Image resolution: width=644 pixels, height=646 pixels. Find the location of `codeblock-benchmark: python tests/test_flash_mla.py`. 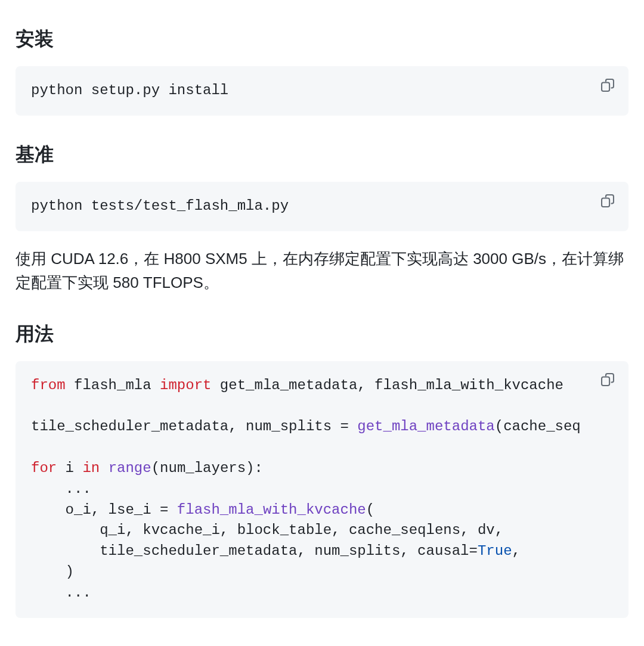

codeblock-benchmark: python tests/test_flash_mla.py is located at coordinates (322, 206).